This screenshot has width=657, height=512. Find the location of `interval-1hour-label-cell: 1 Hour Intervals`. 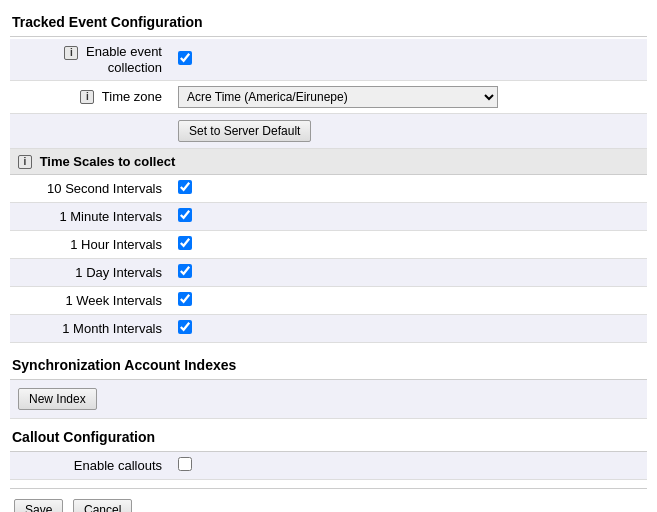

interval-1hour-label-cell: 1 Hour Intervals is located at coordinates (90, 245).